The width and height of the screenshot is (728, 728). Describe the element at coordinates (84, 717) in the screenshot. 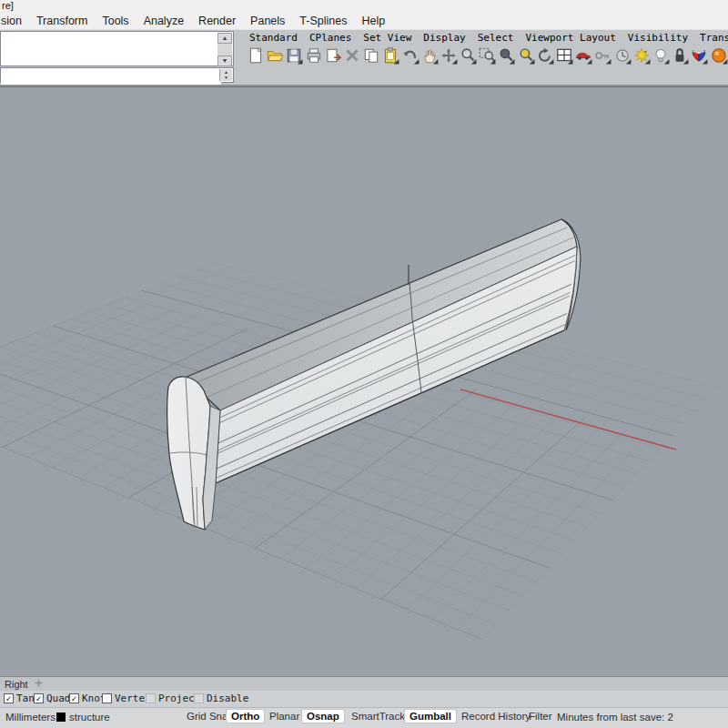

I see `current-layer: structure` at that location.